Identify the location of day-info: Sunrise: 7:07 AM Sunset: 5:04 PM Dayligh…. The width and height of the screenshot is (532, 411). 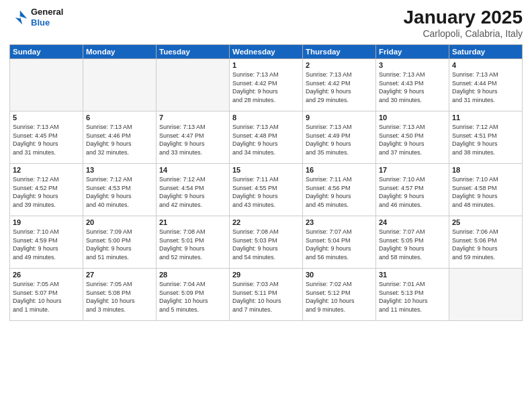
(339, 244).